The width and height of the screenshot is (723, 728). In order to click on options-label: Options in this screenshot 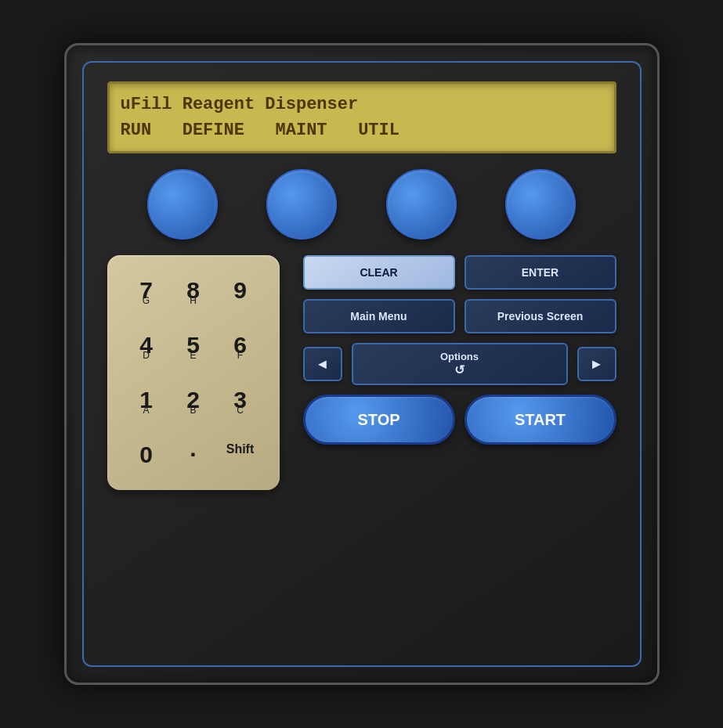, I will do `click(459, 357)`.